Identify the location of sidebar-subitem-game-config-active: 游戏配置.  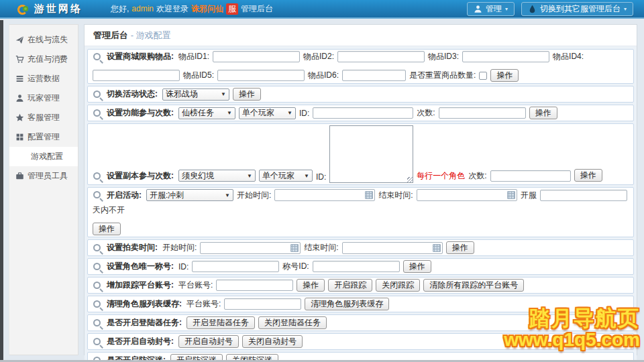
(44, 157).